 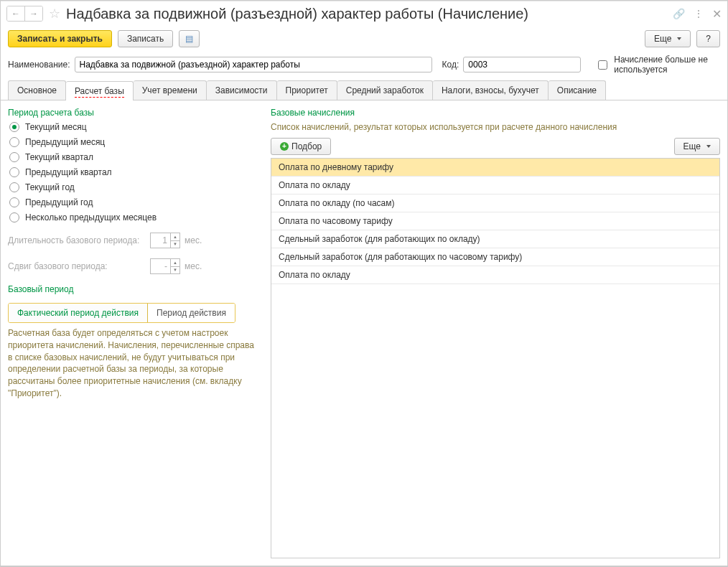 I want to click on tab-time-tracking: Учет времени, so click(x=170, y=90).